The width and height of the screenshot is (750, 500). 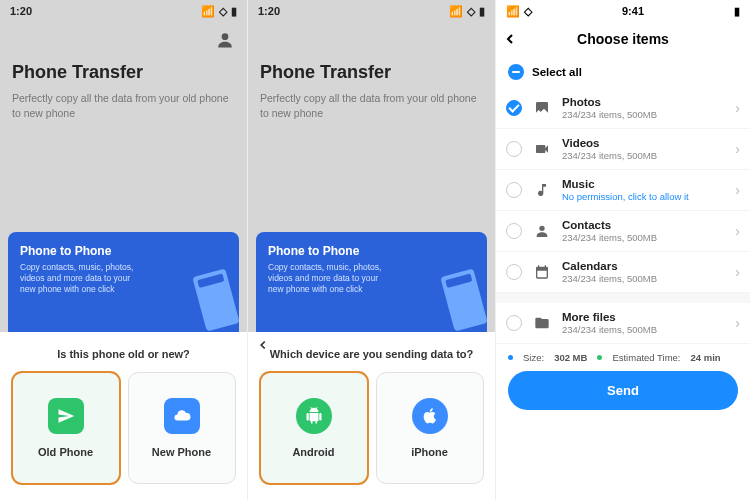 I want to click on header: Choose items, so click(x=623, y=39).